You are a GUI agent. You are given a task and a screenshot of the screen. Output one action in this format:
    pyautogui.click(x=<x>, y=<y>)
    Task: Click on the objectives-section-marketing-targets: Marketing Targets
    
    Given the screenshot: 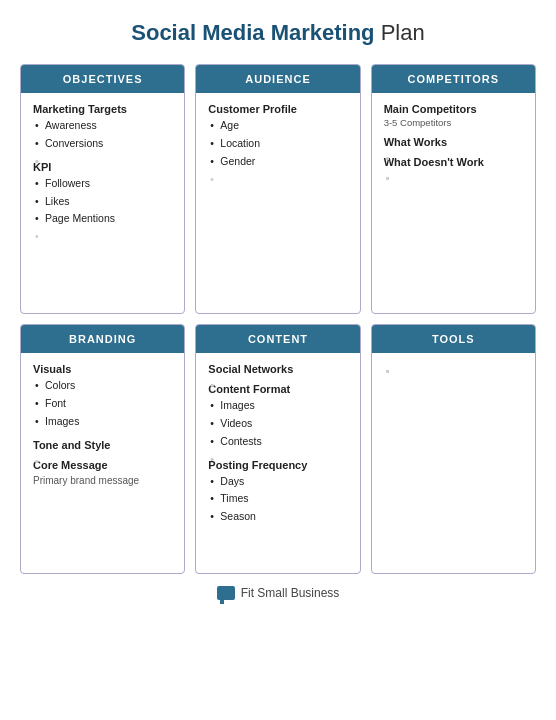 What is the action you would take?
    pyautogui.click(x=102, y=109)
    